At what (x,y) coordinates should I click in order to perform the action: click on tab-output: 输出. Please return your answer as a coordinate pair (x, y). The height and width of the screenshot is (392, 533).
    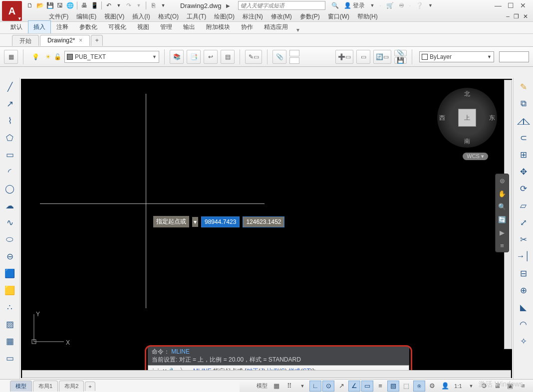
    Looking at the image, I should click on (189, 27).